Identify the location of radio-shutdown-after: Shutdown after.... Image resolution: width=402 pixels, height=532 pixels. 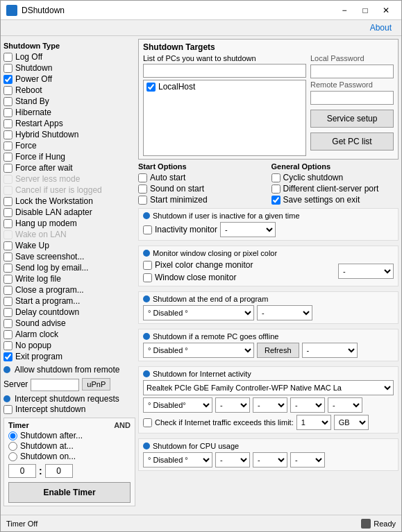
(69, 436).